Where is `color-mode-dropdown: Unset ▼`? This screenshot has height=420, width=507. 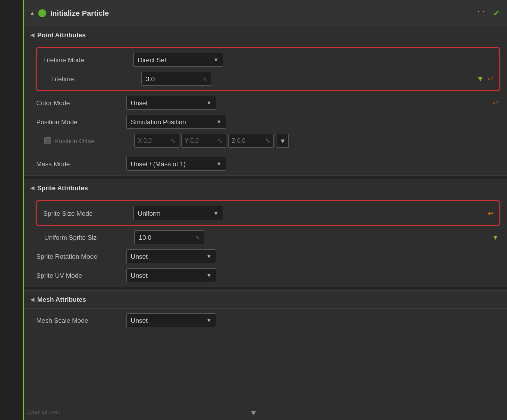
color-mode-dropdown: Unset ▼ is located at coordinates (171, 103).